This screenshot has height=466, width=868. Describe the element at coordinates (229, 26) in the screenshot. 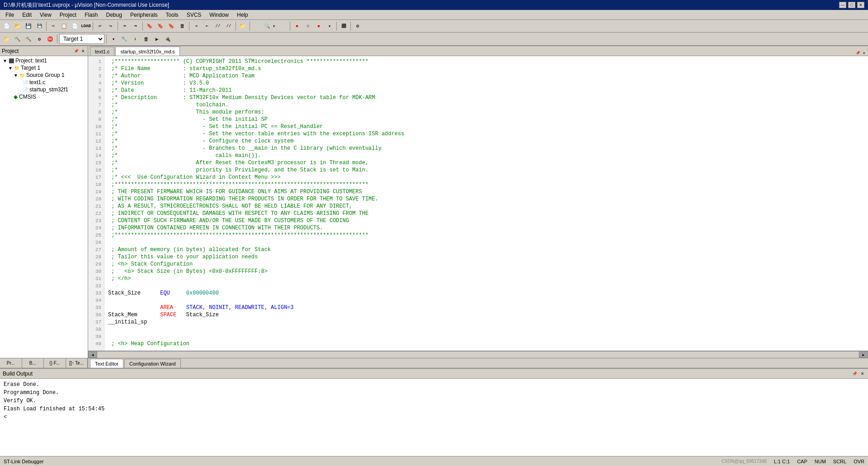

I see `uncomment-button: //` at that location.